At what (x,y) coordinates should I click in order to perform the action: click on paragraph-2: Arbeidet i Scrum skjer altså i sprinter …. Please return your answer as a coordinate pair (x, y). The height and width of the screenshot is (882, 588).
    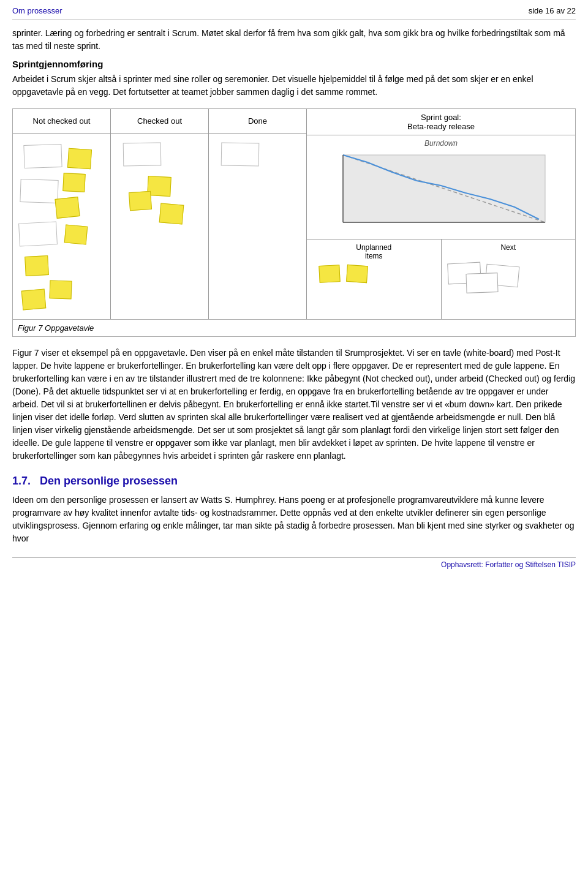
    Looking at the image, I should click on (294, 86).